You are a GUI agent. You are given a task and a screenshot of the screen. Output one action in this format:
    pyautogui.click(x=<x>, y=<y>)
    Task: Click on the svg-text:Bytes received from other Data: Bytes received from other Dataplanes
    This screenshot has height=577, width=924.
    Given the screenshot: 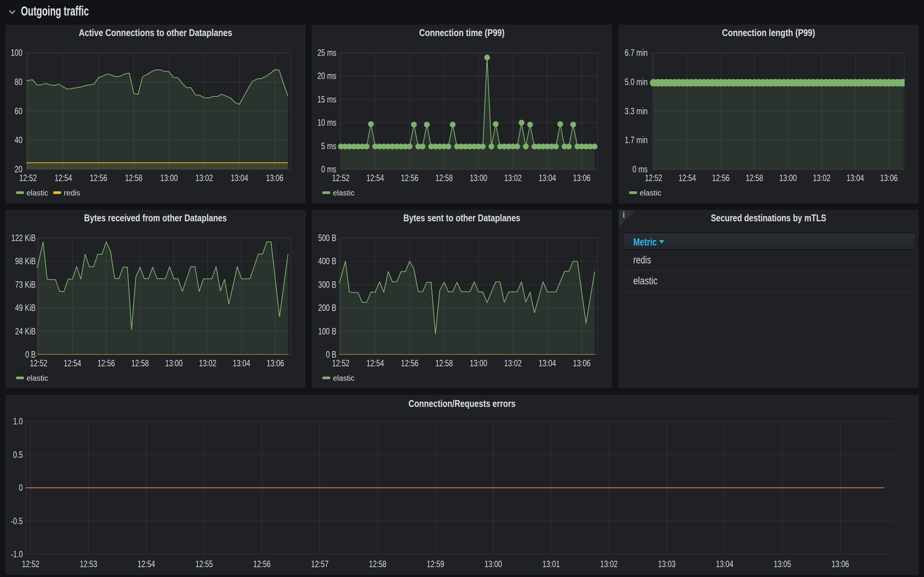 What is the action you would take?
    pyautogui.click(x=156, y=218)
    